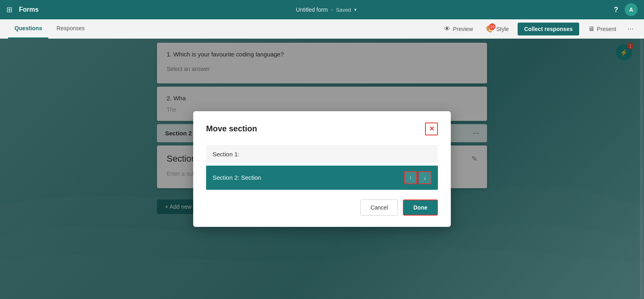  Describe the element at coordinates (322, 29) in the screenshot. I see `subbar: Questions Responses 👁 Preview 🎨 10 Style…` at that location.